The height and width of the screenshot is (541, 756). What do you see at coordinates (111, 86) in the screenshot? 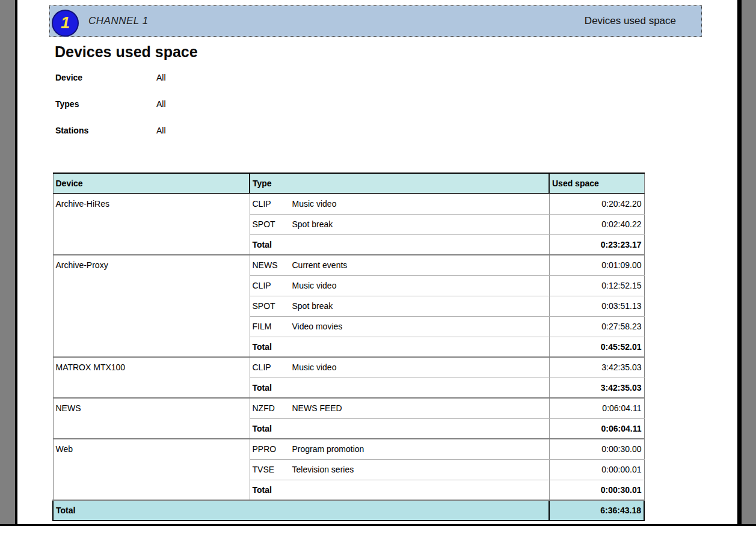
I see `filter-device: Device All` at bounding box center [111, 86].